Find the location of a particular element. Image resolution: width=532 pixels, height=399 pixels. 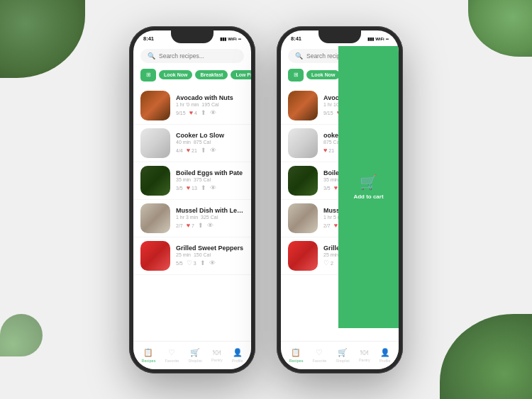

recipe-actions-eggs: 3/5 ♥ 13 ⬆ 👁 is located at coordinates (210, 188).